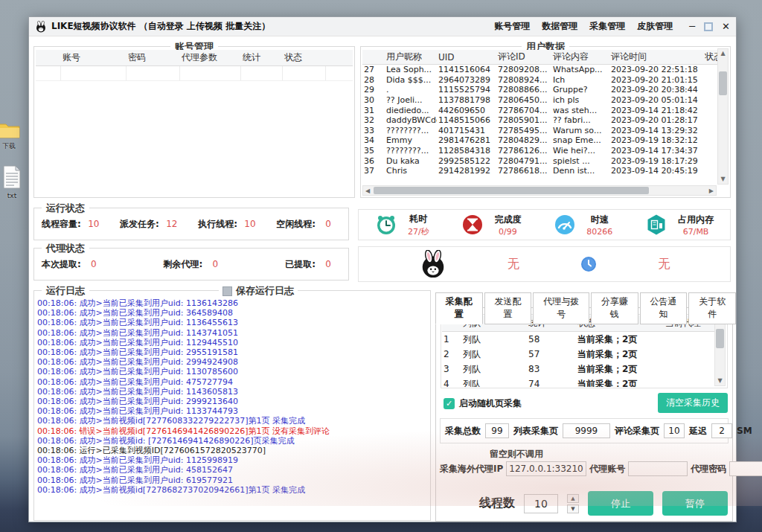  I want to click on config-tab: 采集配置, so click(459, 308).